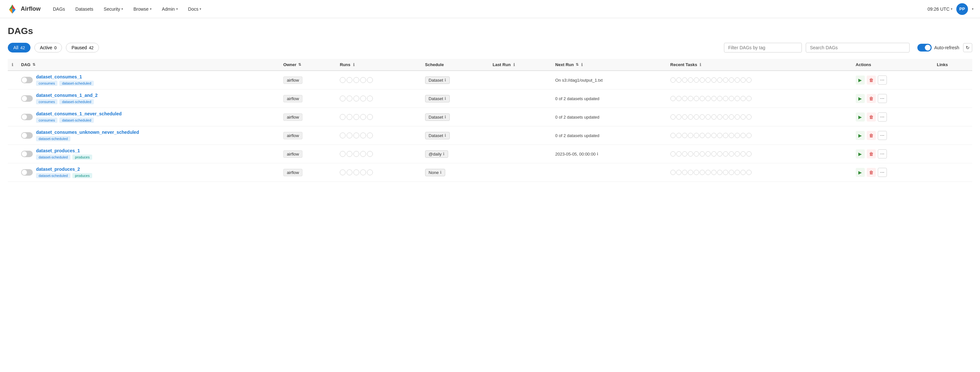 The height and width of the screenshot is (372, 980). Describe the element at coordinates (759, 80) in the screenshot. I see `task-circles` at that location.